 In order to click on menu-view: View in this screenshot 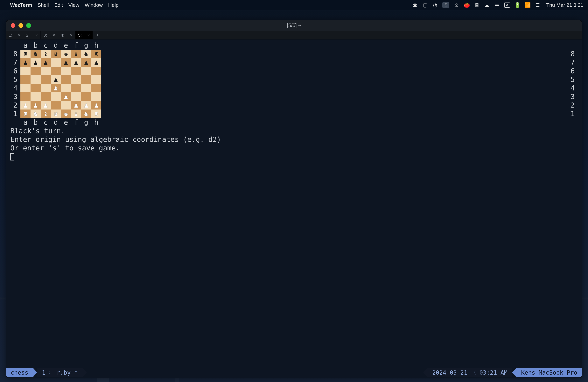, I will do `click(74, 5)`.